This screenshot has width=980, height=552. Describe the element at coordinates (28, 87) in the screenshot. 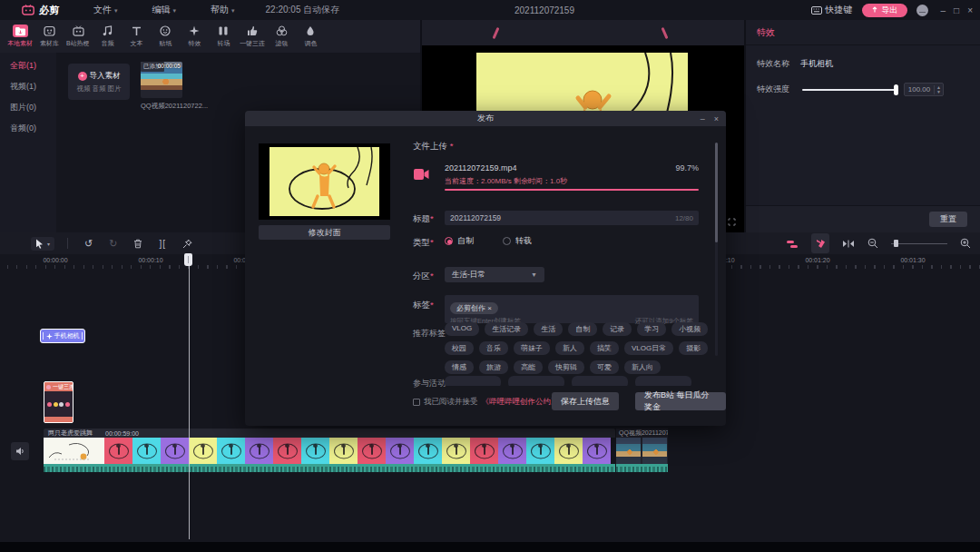

I see `category-item: 视频(1)` at that location.